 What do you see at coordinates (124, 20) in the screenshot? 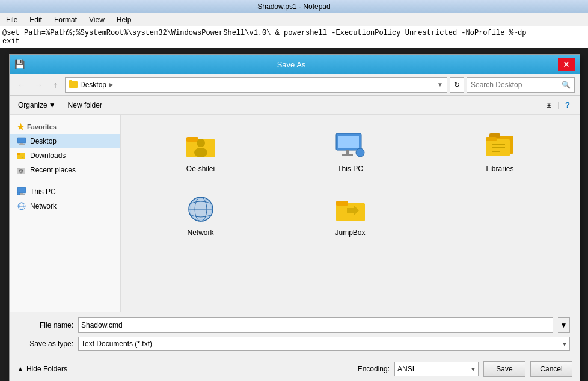
I see `menu-help: Help` at bounding box center [124, 20].